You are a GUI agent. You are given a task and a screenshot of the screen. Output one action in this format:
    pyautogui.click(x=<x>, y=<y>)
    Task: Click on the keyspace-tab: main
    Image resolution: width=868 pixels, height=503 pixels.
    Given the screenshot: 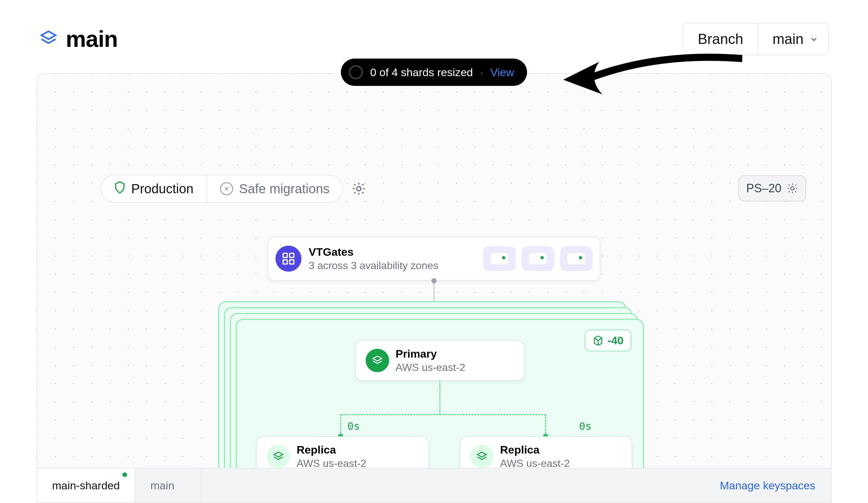 What is the action you would take?
    pyautogui.click(x=168, y=485)
    